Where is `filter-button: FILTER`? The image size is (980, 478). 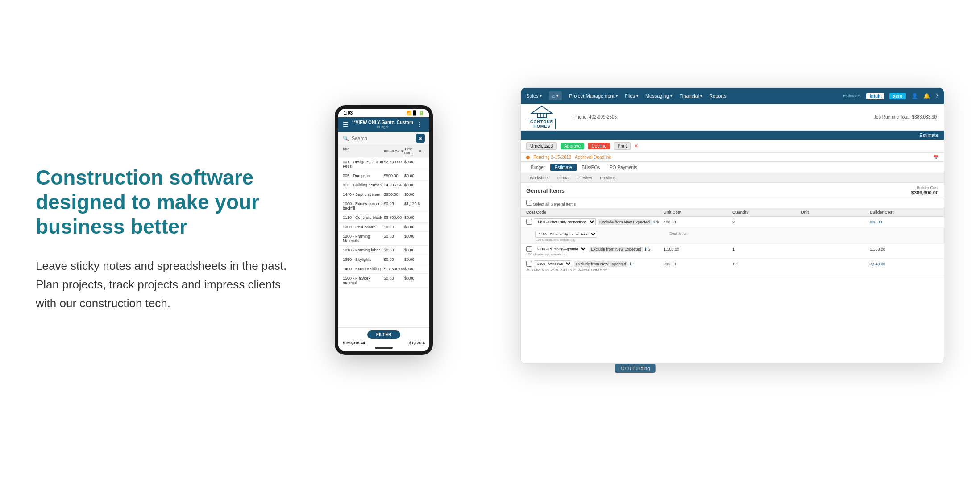 filter-button: FILTER is located at coordinates (384, 334).